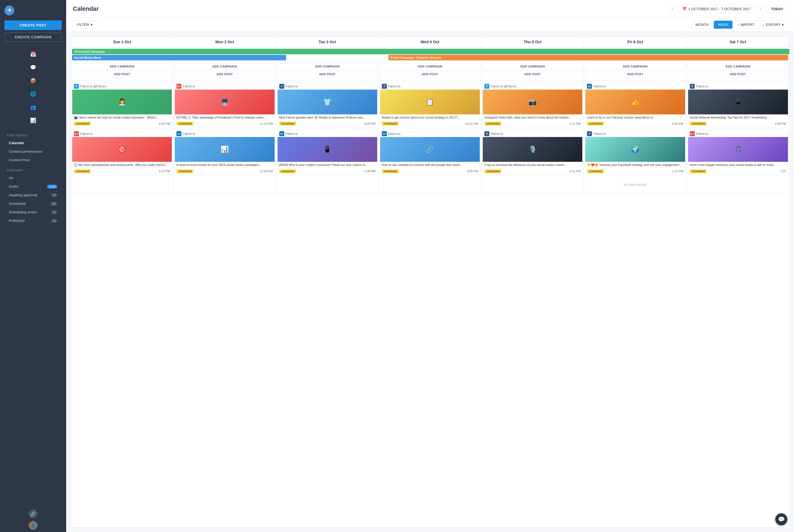 This screenshot has width=794, height=532. Describe the element at coordinates (533, 117) in the screenshot. I see `post-text: Instagram Video Ads: what you need to kn…` at that location.